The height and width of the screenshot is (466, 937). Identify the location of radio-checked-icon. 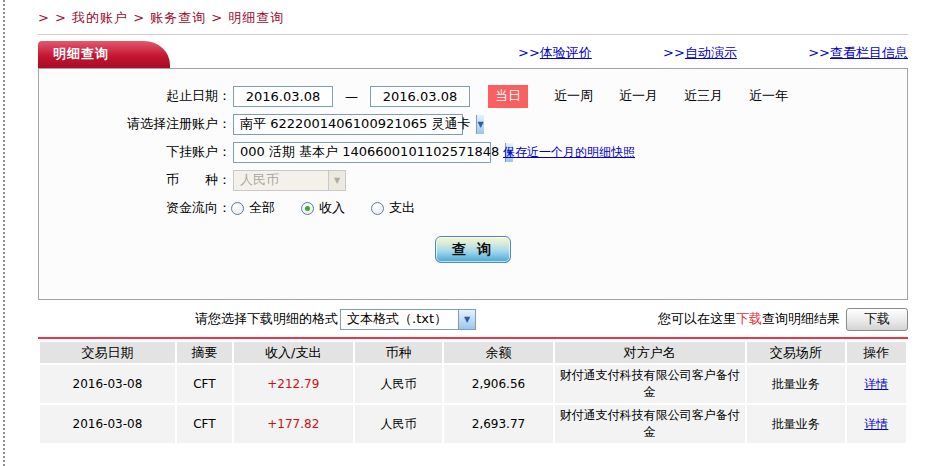
(308, 208).